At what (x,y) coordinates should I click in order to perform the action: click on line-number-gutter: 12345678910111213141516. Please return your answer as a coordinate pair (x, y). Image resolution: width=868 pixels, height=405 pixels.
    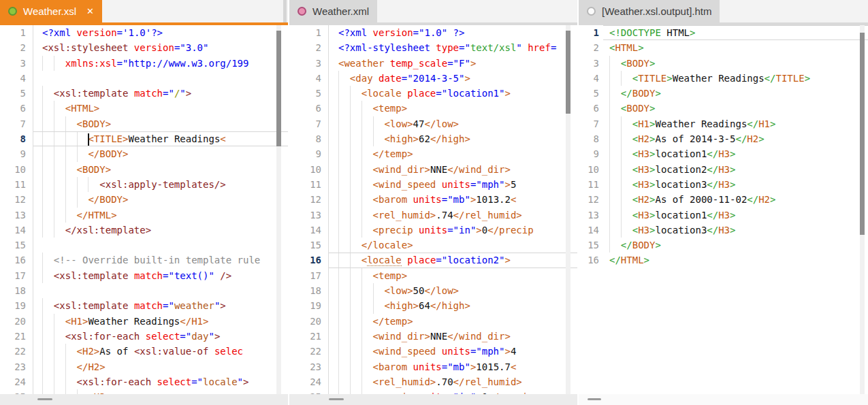
    Looking at the image, I should click on (591, 215).